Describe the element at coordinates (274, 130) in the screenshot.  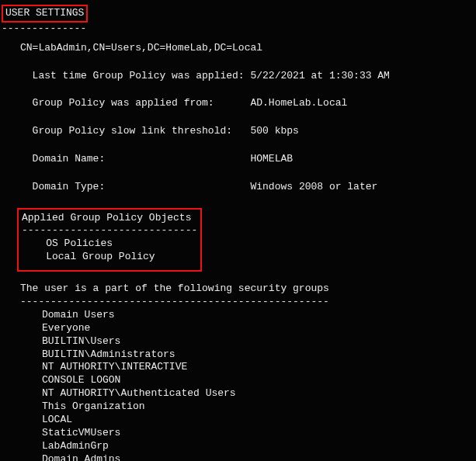
I see `kv-value: 500 kbps` at that location.